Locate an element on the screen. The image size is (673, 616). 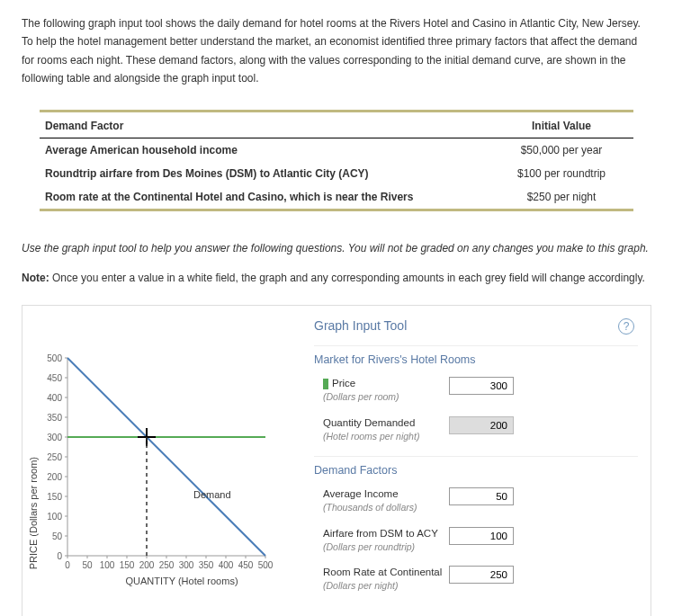
income-label: Average Income (Thousands of dollars) is located at coordinates (386, 501).